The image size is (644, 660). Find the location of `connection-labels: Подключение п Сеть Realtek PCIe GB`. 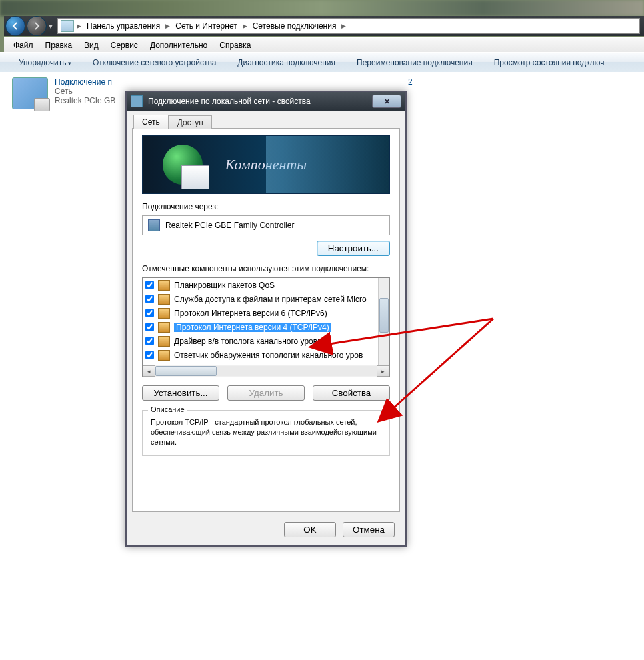

connection-labels: Подключение п Сеть Realtek PCIe GB is located at coordinates (85, 93).